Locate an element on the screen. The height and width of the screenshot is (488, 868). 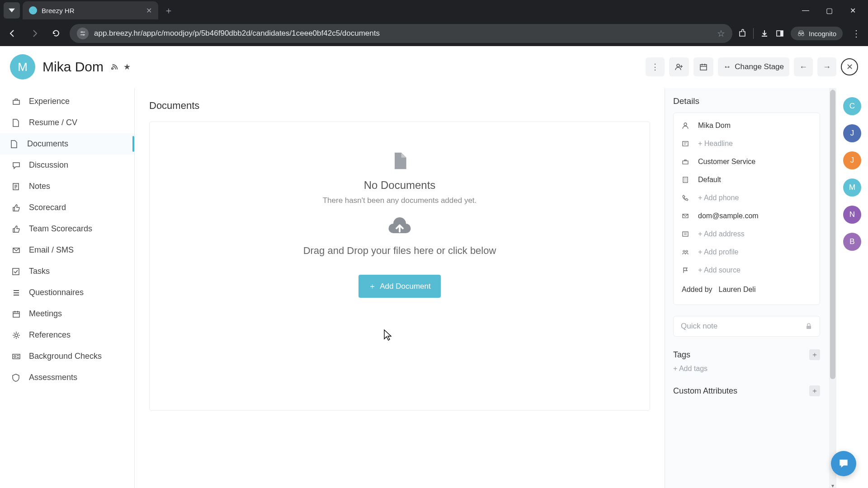
document-icon is located at coordinates (400, 161).